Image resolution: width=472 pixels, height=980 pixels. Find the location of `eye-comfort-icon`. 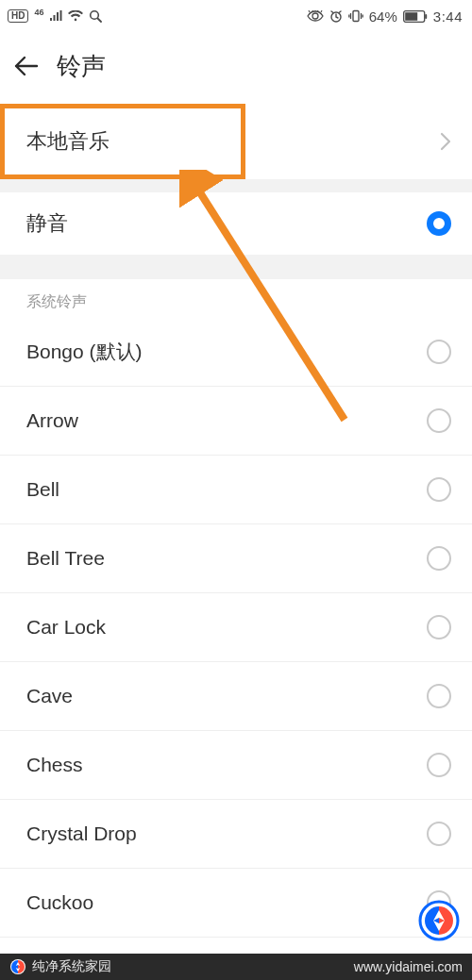

eye-comfort-icon is located at coordinates (315, 16).